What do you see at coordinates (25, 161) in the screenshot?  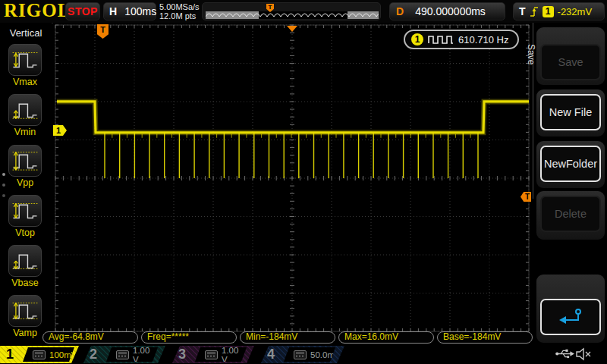 I see `vpp-icon` at bounding box center [25, 161].